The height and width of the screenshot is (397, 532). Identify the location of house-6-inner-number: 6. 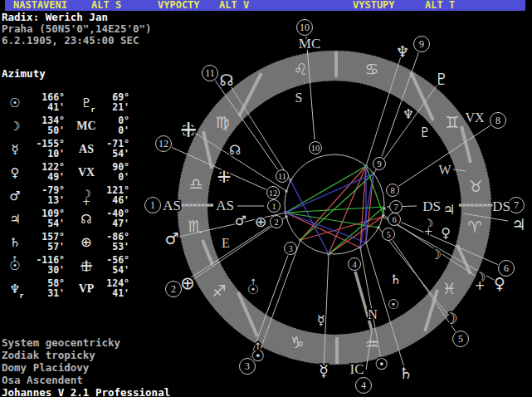
(393, 219).